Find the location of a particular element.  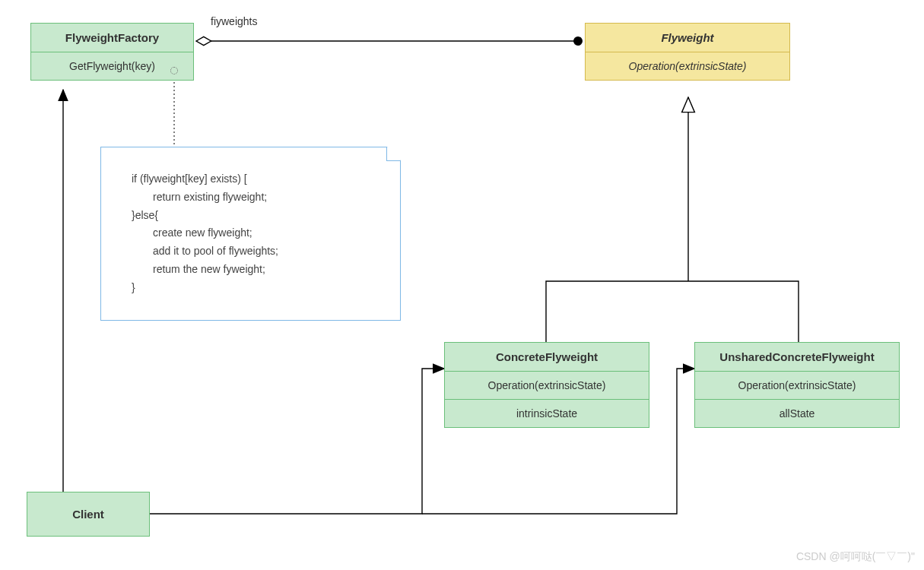

pseudocode-note: if (flyweight[key] exists) [ return exis… is located at coordinates (251, 234).